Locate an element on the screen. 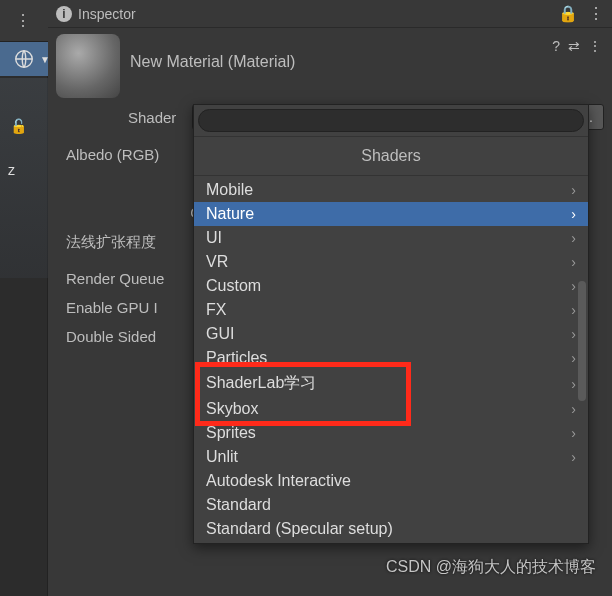 This screenshot has width=612, height=596. dropdown-header: Shaders is located at coordinates (391, 156).